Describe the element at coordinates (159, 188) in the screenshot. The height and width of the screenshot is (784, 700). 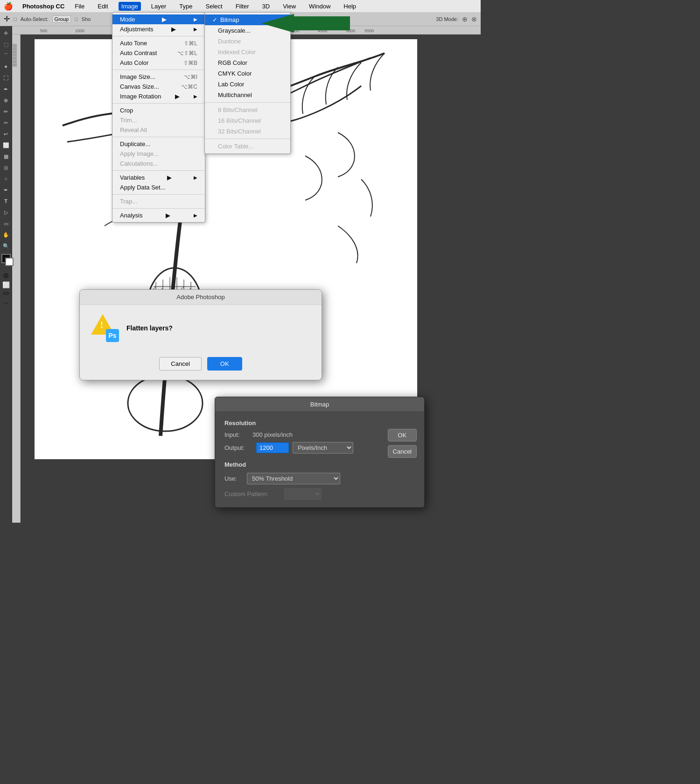
I see `menu-item-apply-data-set: Apply Data Set...` at that location.